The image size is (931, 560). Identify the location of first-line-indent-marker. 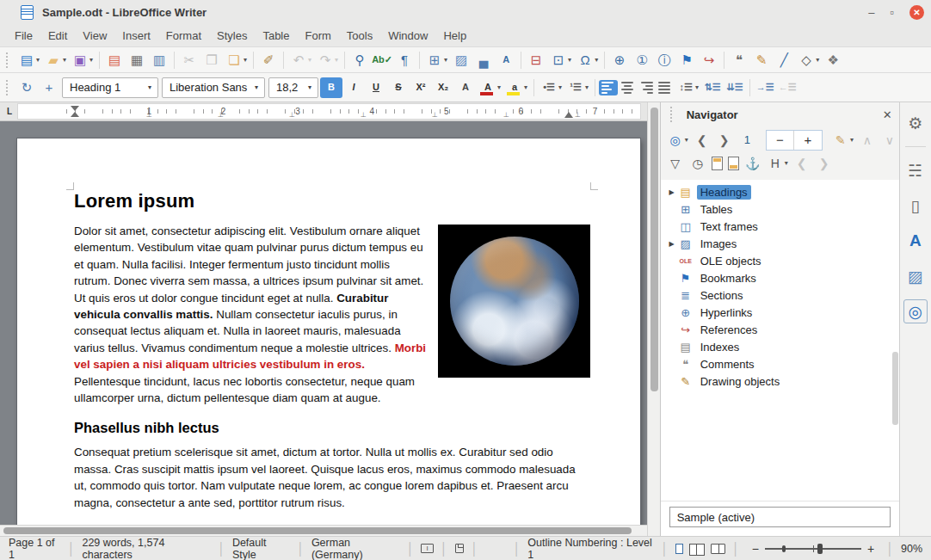
(75, 108).